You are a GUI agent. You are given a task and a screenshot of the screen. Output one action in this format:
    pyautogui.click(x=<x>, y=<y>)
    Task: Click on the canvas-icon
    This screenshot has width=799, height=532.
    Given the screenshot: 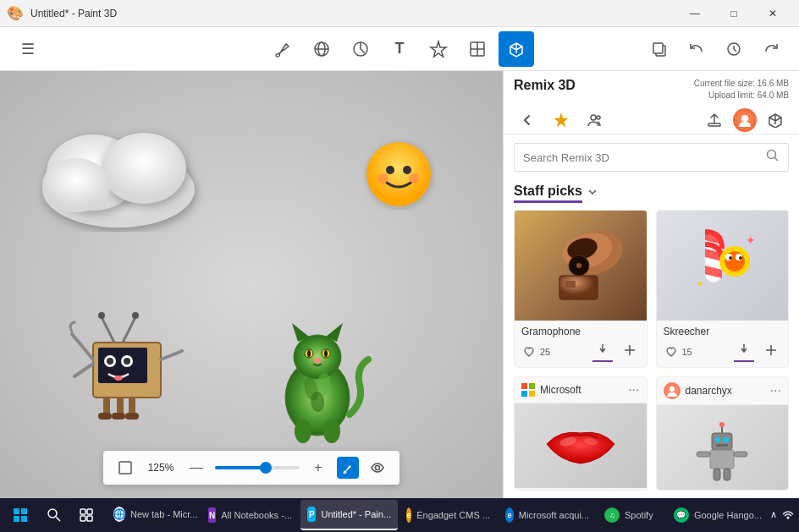 What is the action you would take?
    pyautogui.click(x=477, y=49)
    